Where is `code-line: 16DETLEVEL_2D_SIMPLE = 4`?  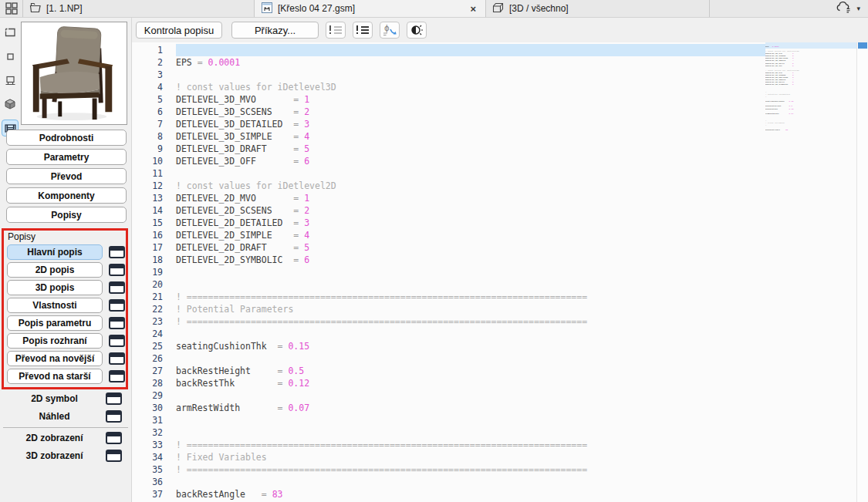
code-line: 16DETLEVEL_2D_SIMPLE = 4 is located at coordinates (454, 235).